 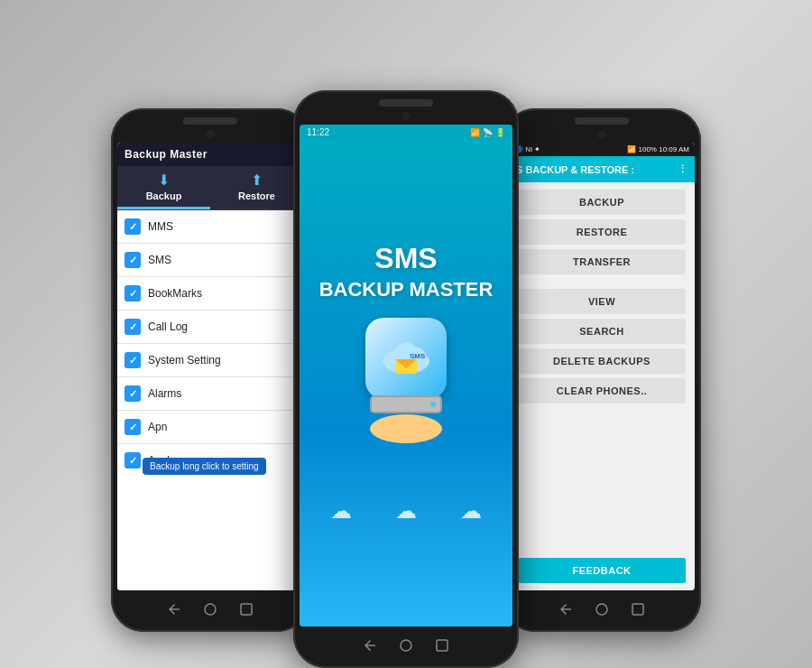 What do you see at coordinates (160, 260) in the screenshot?
I see `item-label-sms: SMS` at bounding box center [160, 260].